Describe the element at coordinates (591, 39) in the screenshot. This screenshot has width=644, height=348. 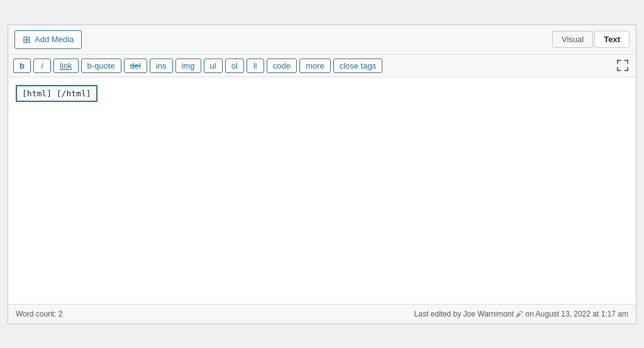
I see `view-tabs: Visual Text` at that location.